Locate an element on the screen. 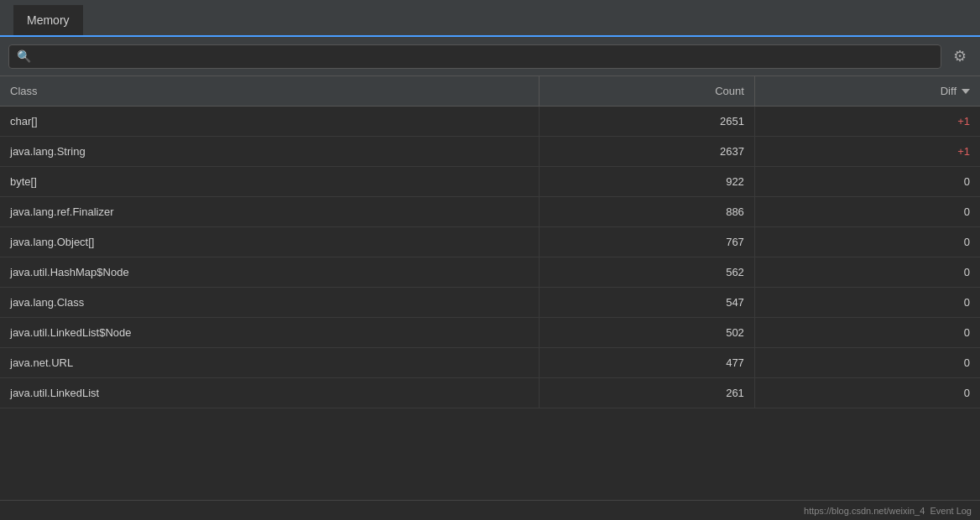 The image size is (980, 520). table-row: java.lang.Object[]7670 is located at coordinates (490, 242).